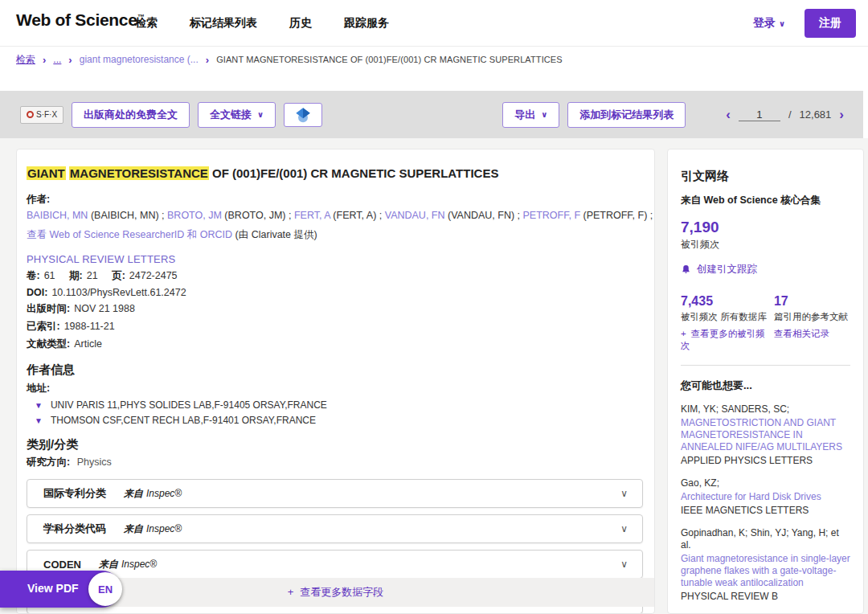 The height and width of the screenshot is (614, 868). What do you see at coordinates (64, 589) in the screenshot?
I see `view-pdf-button: View PDF EN` at bounding box center [64, 589].